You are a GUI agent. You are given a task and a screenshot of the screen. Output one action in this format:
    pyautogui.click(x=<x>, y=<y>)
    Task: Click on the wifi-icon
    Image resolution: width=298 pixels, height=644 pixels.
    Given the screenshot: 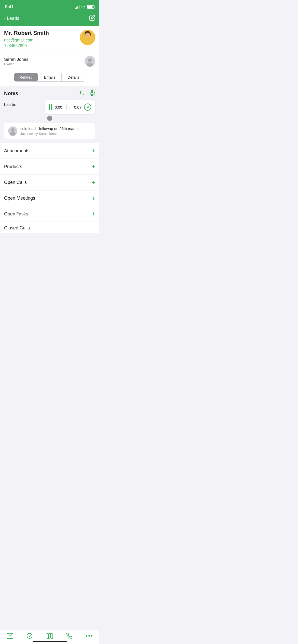 What is the action you would take?
    pyautogui.click(x=83, y=7)
    